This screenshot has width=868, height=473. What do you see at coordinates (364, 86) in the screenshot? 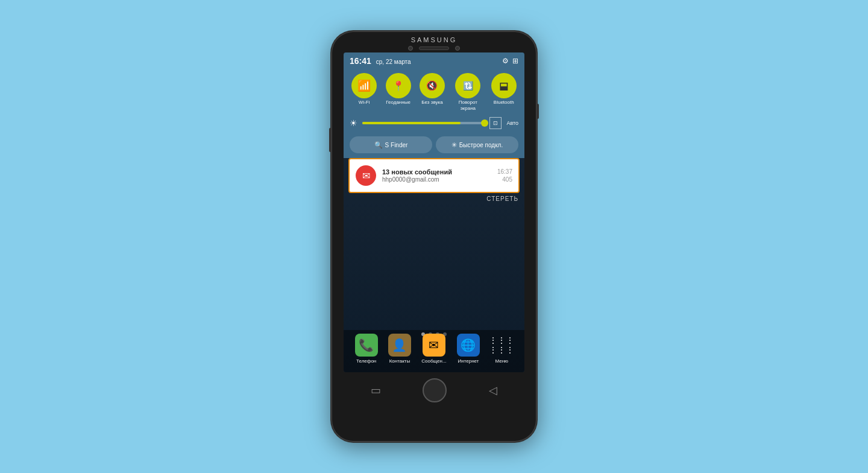
I see `wifi-icon: 📶` at bounding box center [364, 86].